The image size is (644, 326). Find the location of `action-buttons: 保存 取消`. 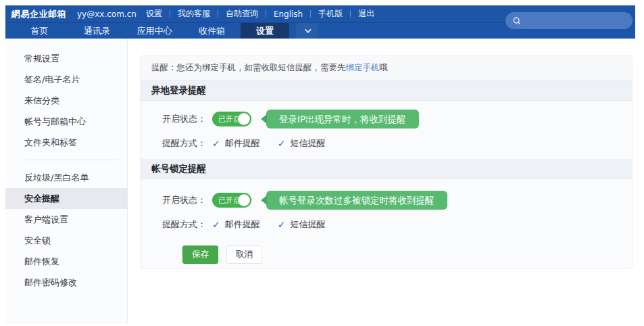

action-buttons: 保存 取消 is located at coordinates (407, 254).